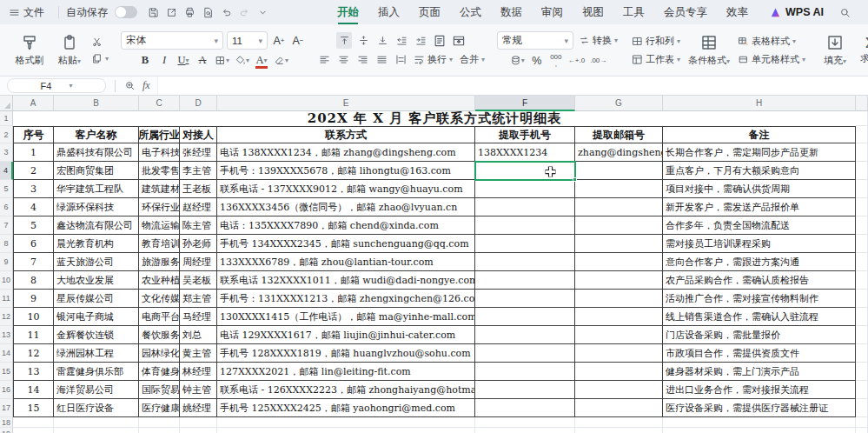 This screenshot has width=868, height=433. Describe the element at coordinates (346, 190) in the screenshot. I see `cell-E5: 联系电话 - 137XXXX9012，邮箱 wangy@huayu.com` at that location.